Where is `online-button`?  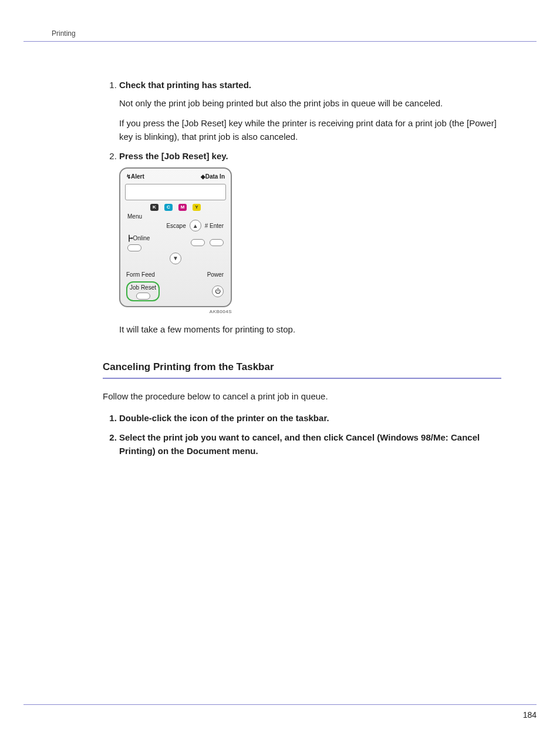
online-button is located at coordinates (134, 248).